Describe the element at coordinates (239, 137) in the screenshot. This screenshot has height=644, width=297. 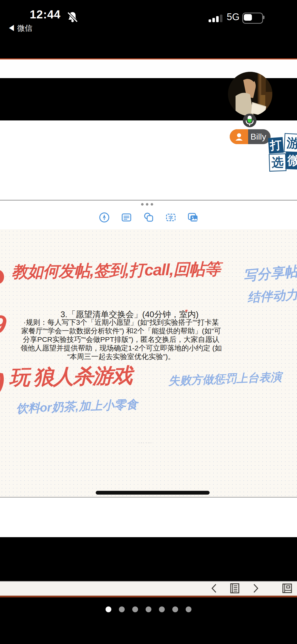
I see `person-icon` at that location.